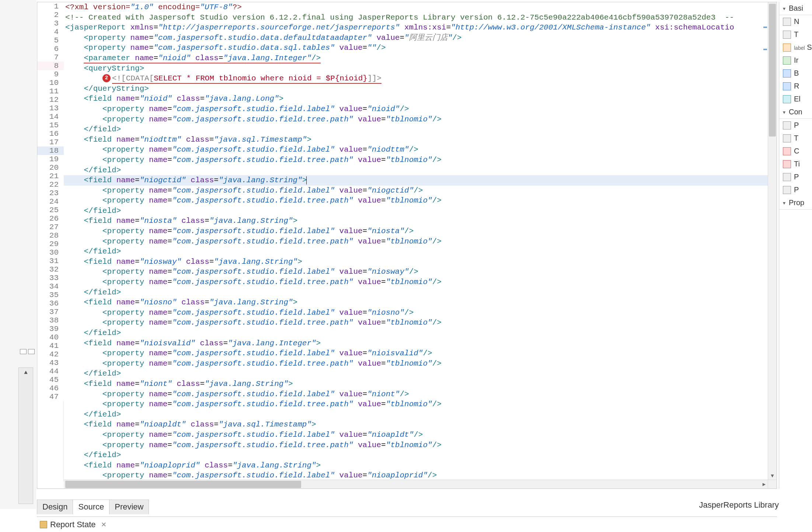 This screenshot has height=532, width=812. What do you see at coordinates (50, 252) in the screenshot?
I see `line-number: 30` at bounding box center [50, 252].